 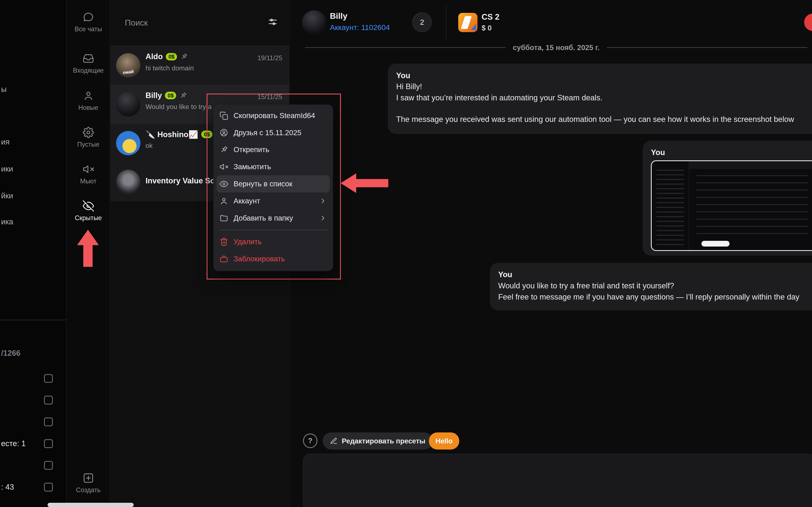 What do you see at coordinates (267, 133) in the screenshot?
I see `menu-item-label: Друзья с 15.11.2025` at bounding box center [267, 133].